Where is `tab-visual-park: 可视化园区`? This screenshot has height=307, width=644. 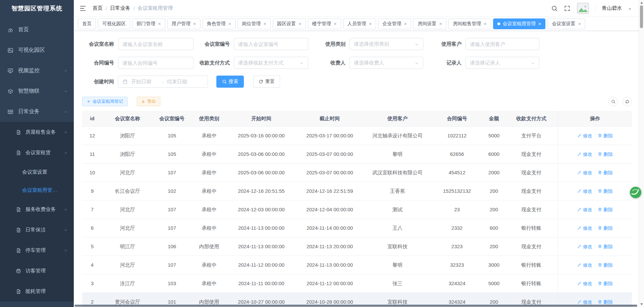
tab-visual-park: 可视化园区 is located at coordinates (114, 24).